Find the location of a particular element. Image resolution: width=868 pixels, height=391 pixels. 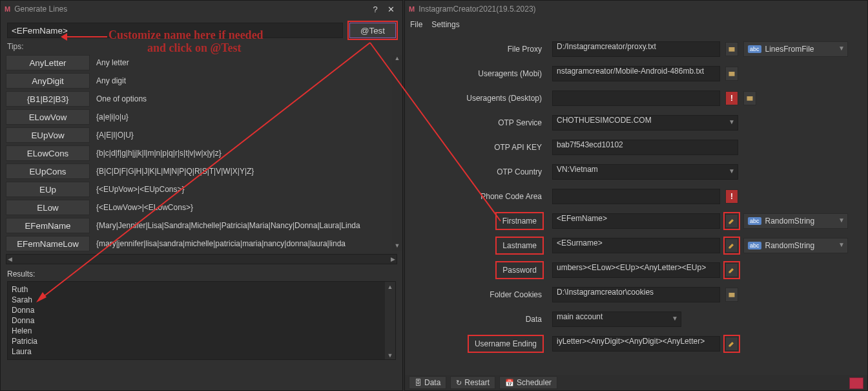

tip-row: EFemNameLow{mary|jennifer|lisa|sandra|mi… is located at coordinates (202, 244).